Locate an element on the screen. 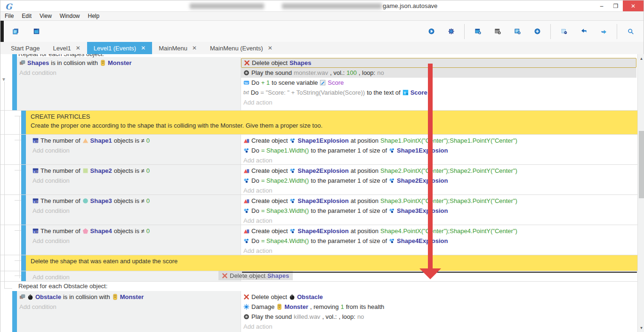  event-block: x?The number of Shape3 objects is ≠ 0Add… is located at coordinates (319, 210).